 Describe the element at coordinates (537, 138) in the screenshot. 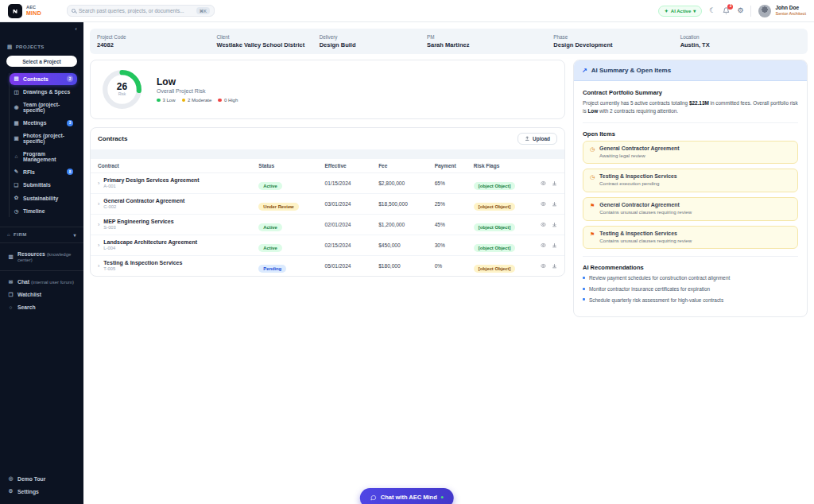

I see `upload-button: Upload` at that location.